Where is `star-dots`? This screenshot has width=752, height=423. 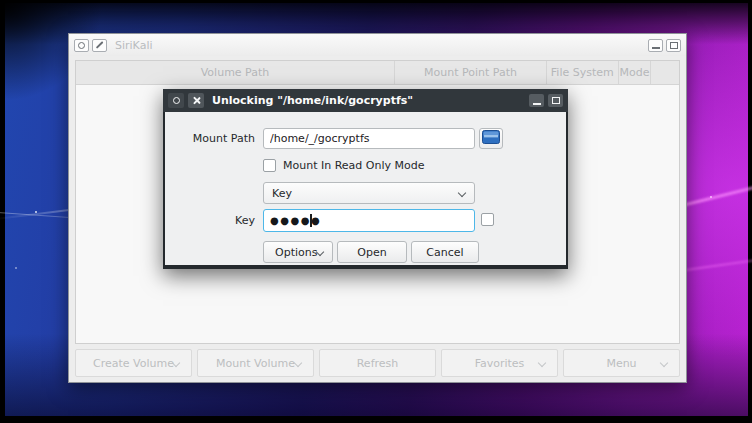 star-dots is located at coordinates (36, 212).